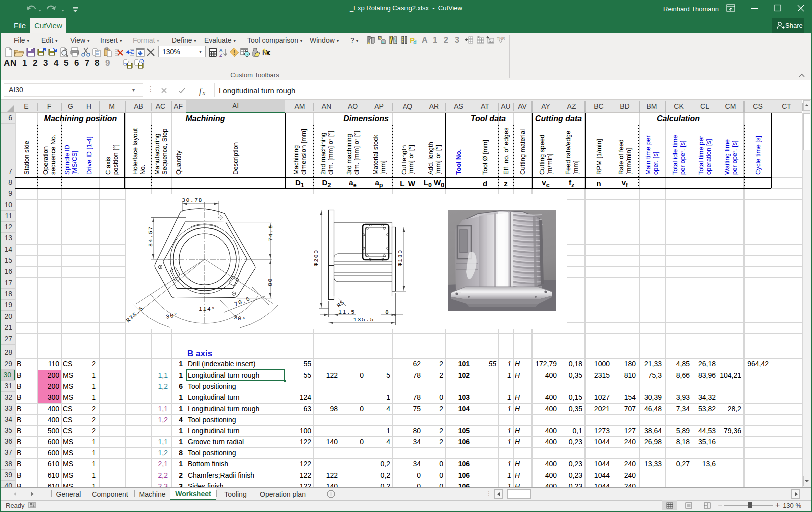 The width and height of the screenshot is (812, 512). What do you see at coordinates (221, 50) in the screenshot?
I see `svg-text: A` at bounding box center [221, 50].